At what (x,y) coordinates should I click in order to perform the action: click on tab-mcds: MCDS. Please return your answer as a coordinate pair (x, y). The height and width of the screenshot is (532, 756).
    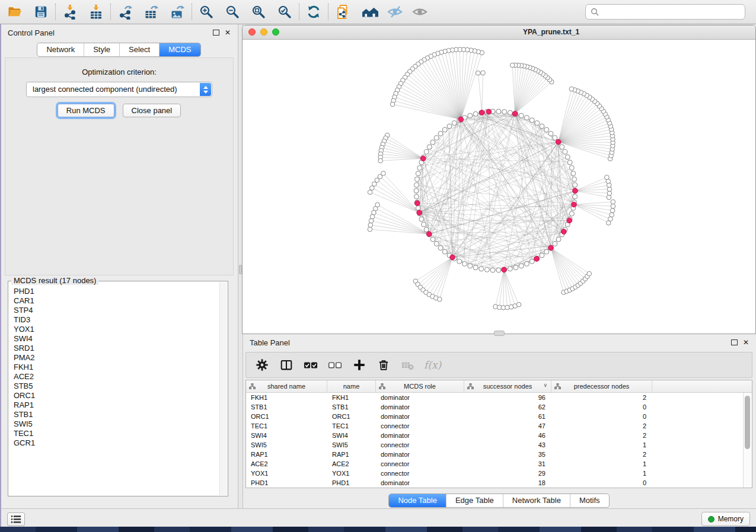
    Looking at the image, I should click on (179, 50).